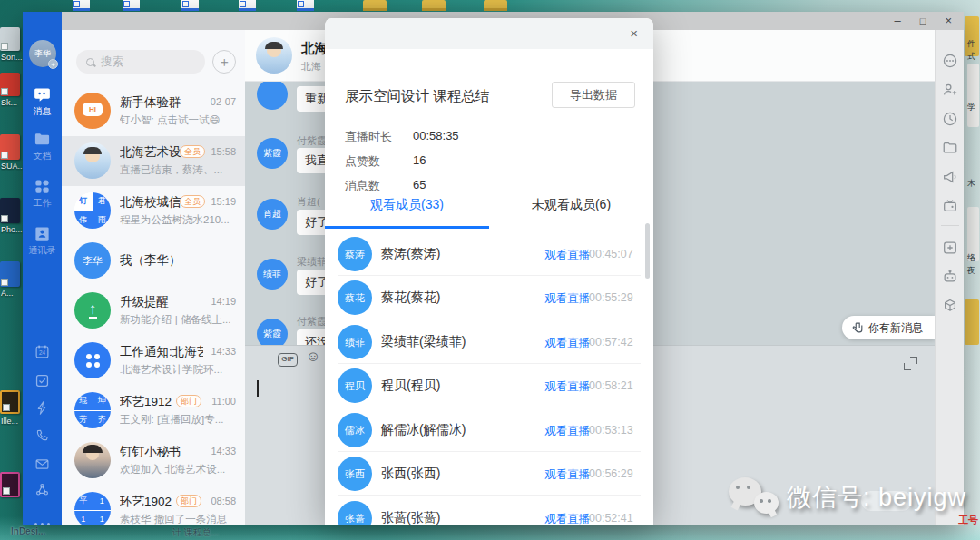 This screenshot has width=980, height=540. I want to click on sidebar-item-contacts: 通讯录, so click(42, 241).